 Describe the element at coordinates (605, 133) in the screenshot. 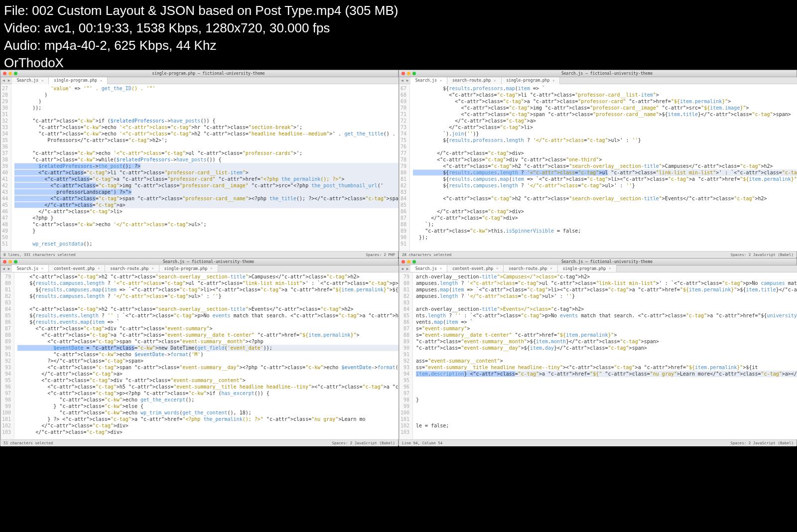

I see `code-line: `).join('')}` at that location.